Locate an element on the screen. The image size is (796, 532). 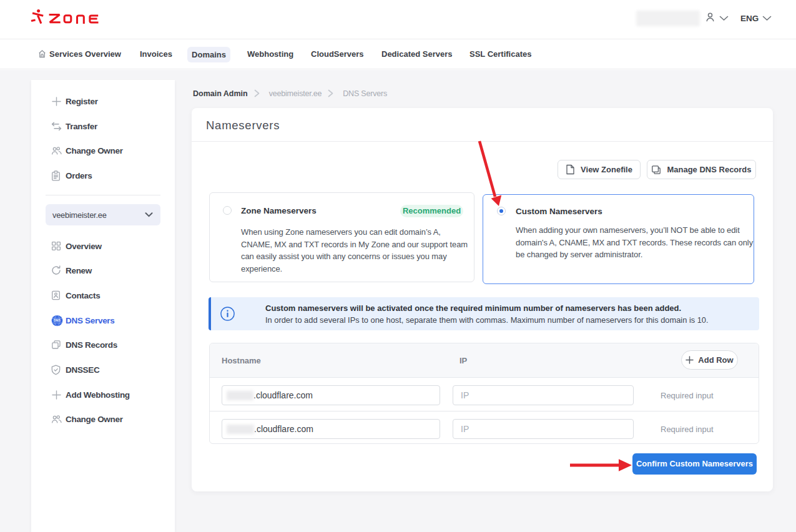
svg-text: DNS is located at coordinates (57, 320).